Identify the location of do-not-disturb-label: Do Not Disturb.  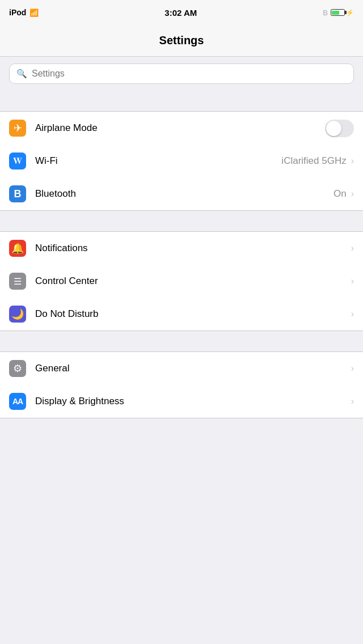
(193, 314).